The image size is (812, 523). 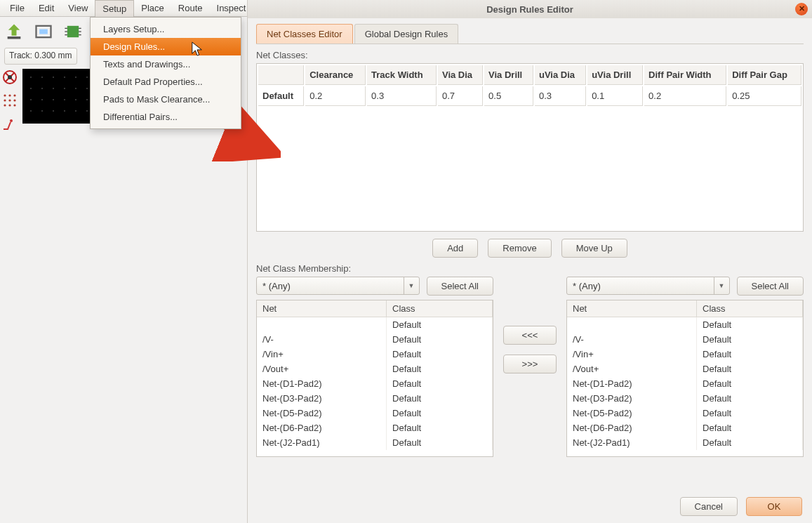 What do you see at coordinates (10, 77) in the screenshot?
I see `drc-off-icon` at bounding box center [10, 77].